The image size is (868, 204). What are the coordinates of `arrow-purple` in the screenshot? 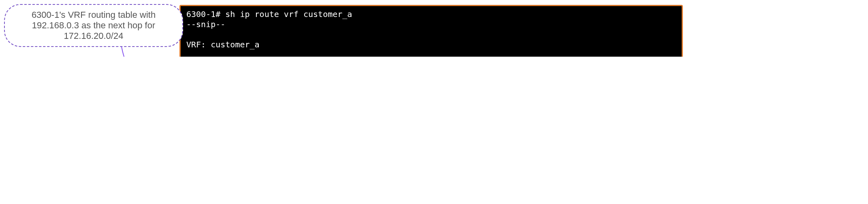 It's located at (150, 52).